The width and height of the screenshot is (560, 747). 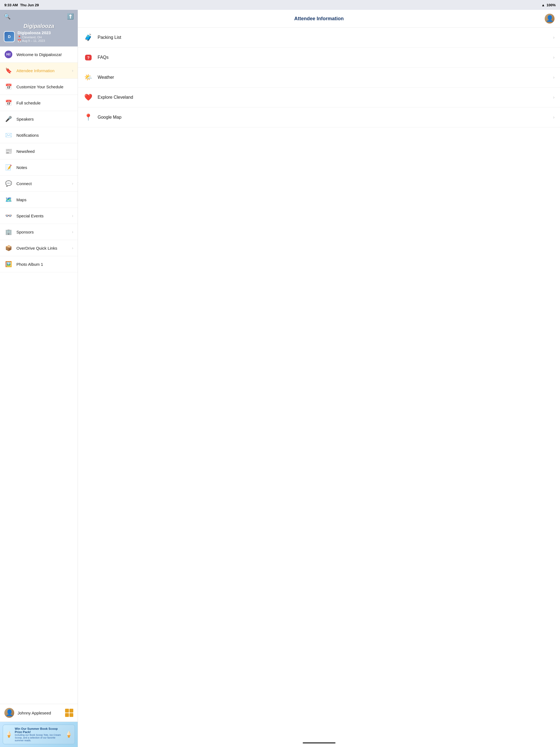 What do you see at coordinates (8, 151) in the screenshot?
I see `newsfeed-icon: 📰` at bounding box center [8, 151].